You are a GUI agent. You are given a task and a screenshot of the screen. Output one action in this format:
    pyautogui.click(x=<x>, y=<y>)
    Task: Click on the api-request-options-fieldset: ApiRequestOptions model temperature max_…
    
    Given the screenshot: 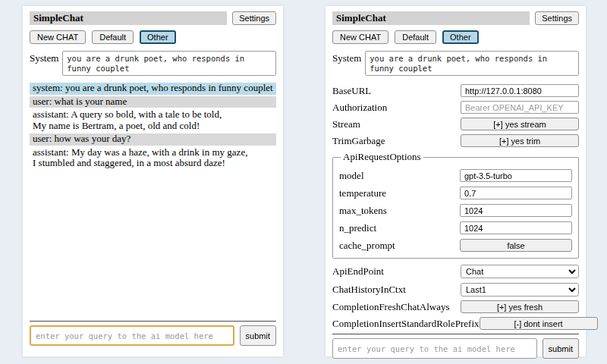 What is the action you would take?
    pyautogui.click(x=455, y=205)
    